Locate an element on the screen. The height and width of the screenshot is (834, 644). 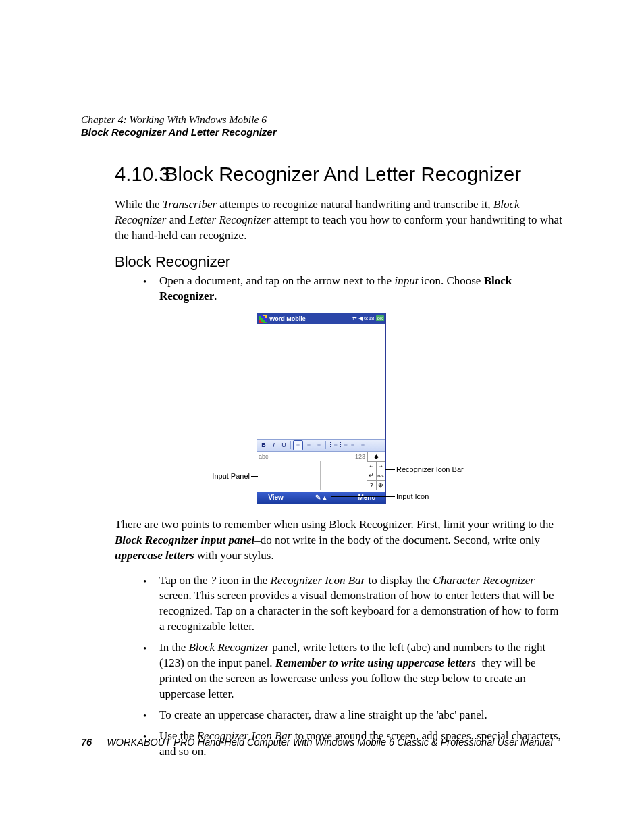
callout-input-panel: Input Panel is located at coordinates (220, 476).